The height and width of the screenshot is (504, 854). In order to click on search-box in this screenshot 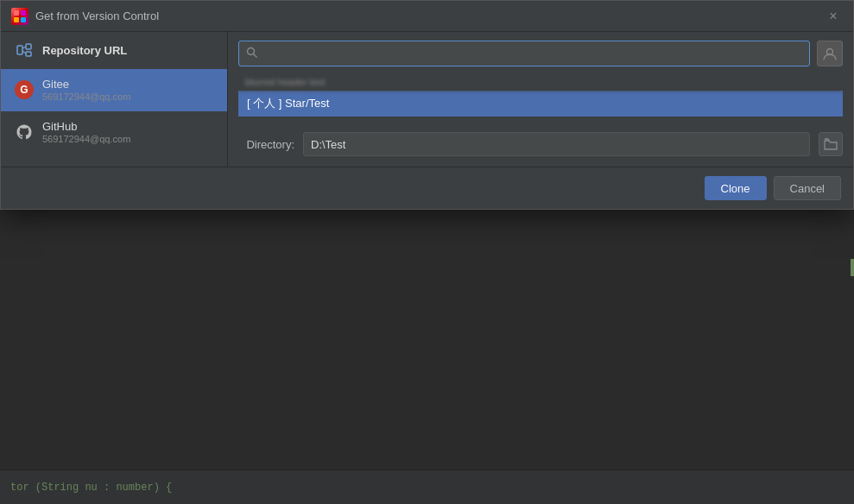, I will do `click(524, 54)`.